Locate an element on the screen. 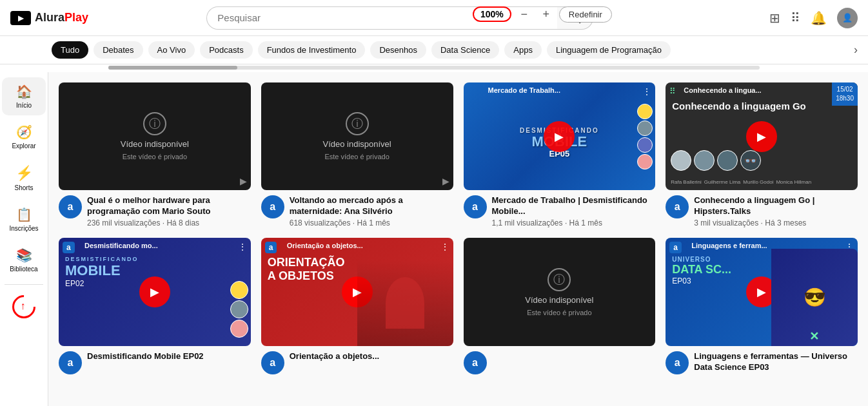 Image resolution: width=868 pixels, height=406 pixels. yt-icon-2: ▶ is located at coordinates (446, 181).